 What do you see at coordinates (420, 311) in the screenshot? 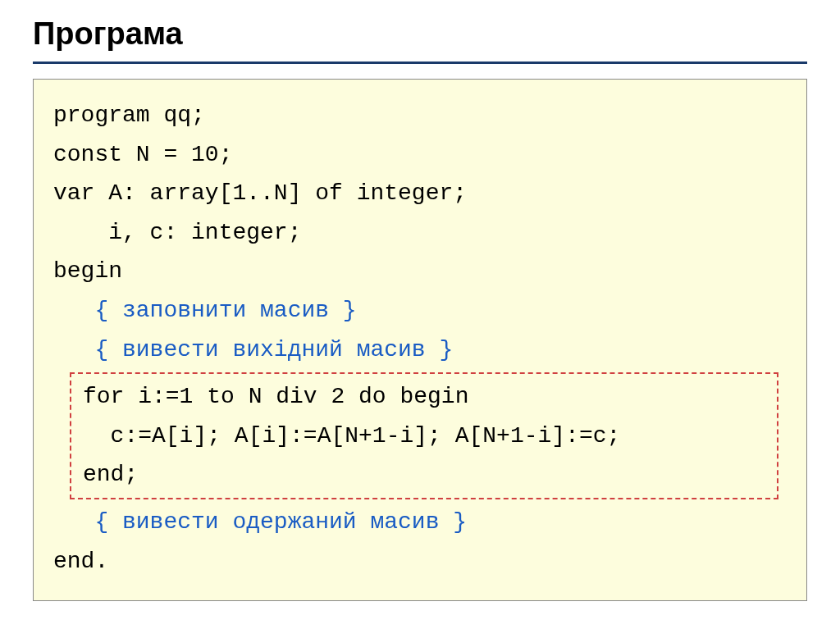
I see `code-comment: { заповнити масив }` at bounding box center [420, 311].